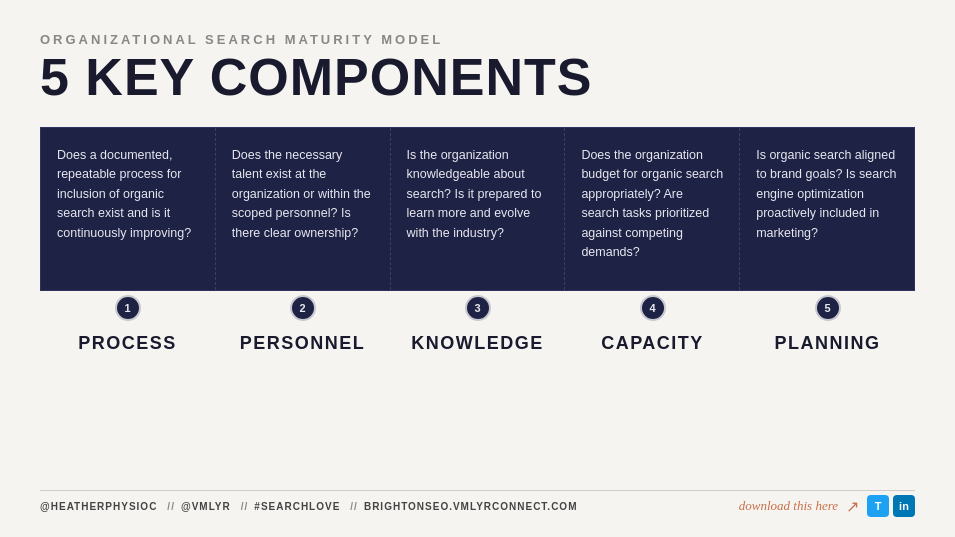 This screenshot has height=537, width=955. I want to click on badge-cell-5: 5, so click(828, 309).